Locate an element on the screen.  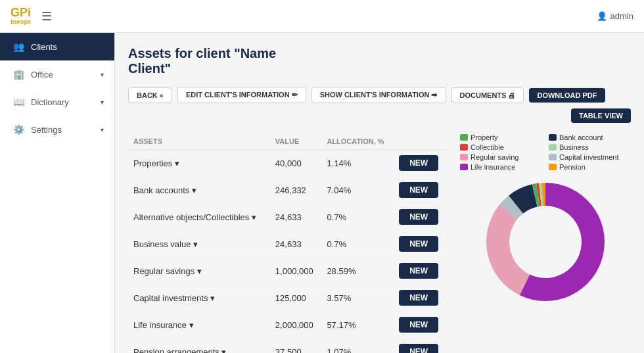
asset-name: Pension arrangements ▾ is located at coordinates (199, 346).